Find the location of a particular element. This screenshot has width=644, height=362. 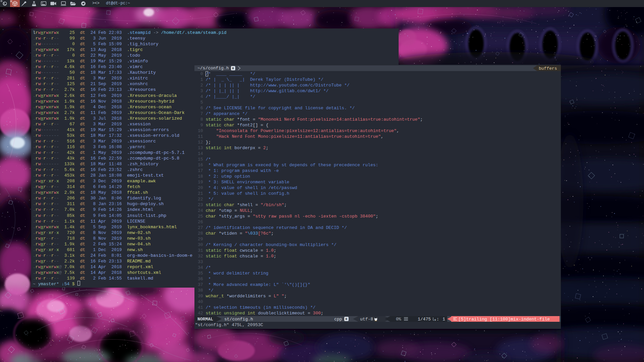

svg-text: st/config.h is located at coordinates (239, 319).